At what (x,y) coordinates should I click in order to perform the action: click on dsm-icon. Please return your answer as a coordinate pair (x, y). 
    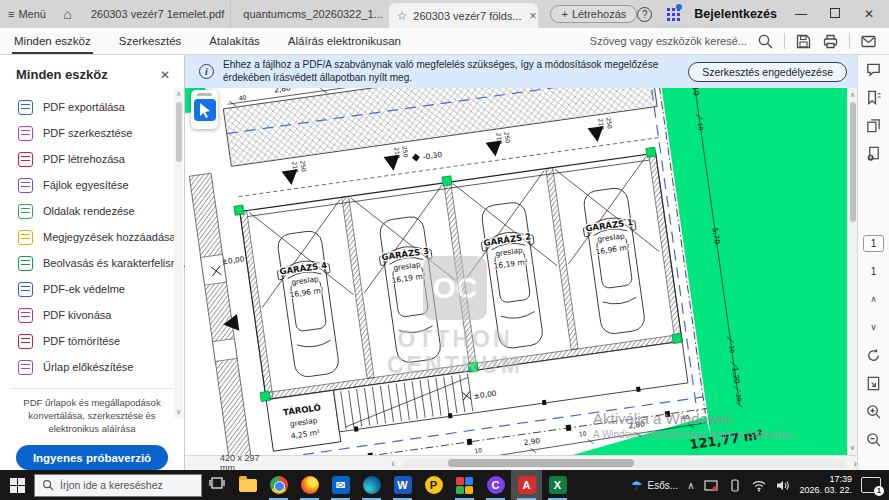
    Looking at the image, I should click on (464, 486).